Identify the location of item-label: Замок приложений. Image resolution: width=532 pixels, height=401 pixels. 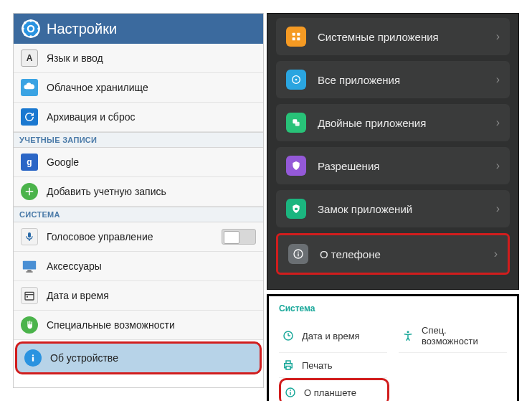
(407, 209).